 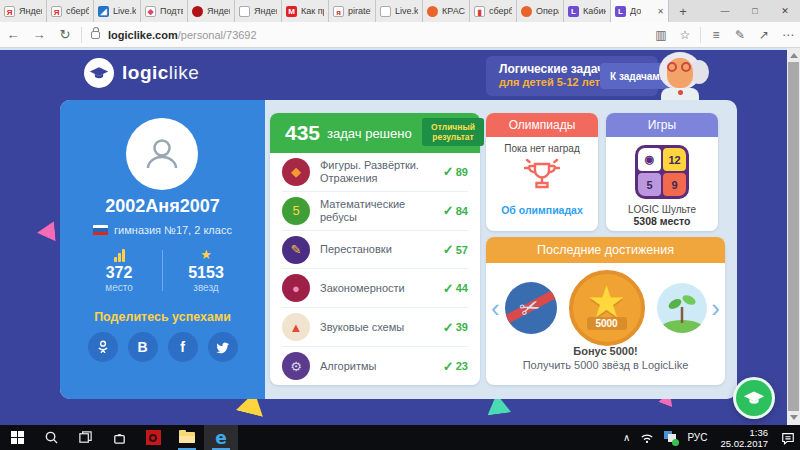 I want to click on forward-icon: →, so click(x=39, y=34).